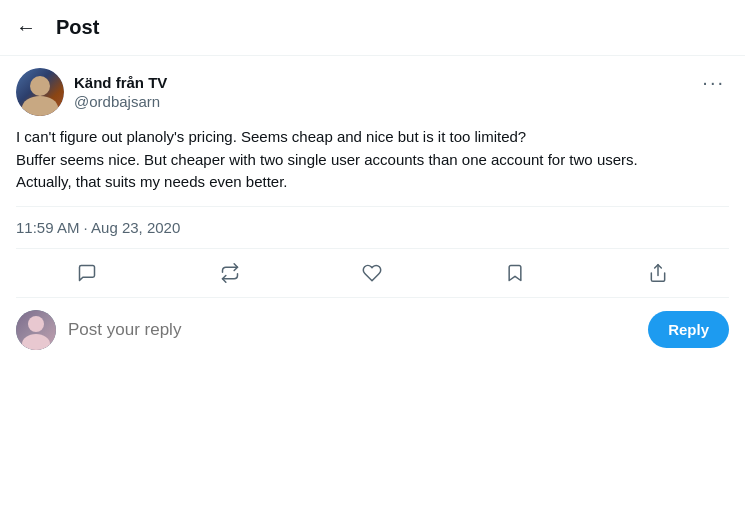 The image size is (745, 518). Describe the element at coordinates (78, 28) in the screenshot. I see `page-title: Post` at that location.